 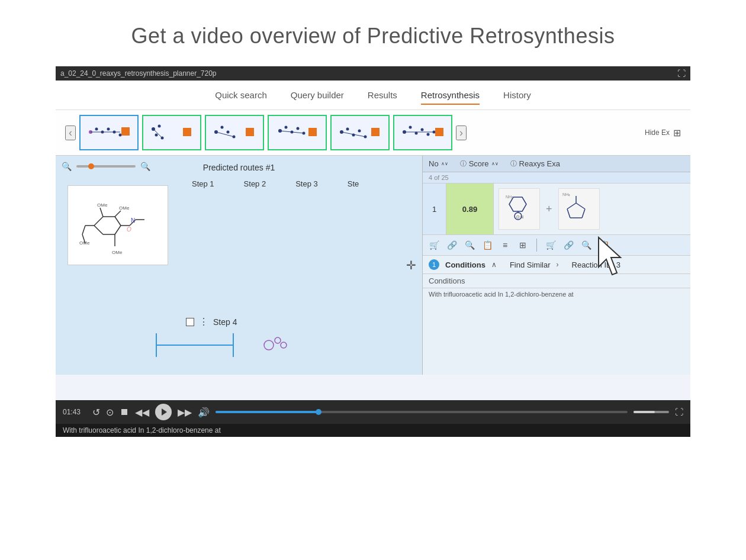 I want to click on time-display: 01:43, so click(x=75, y=412).